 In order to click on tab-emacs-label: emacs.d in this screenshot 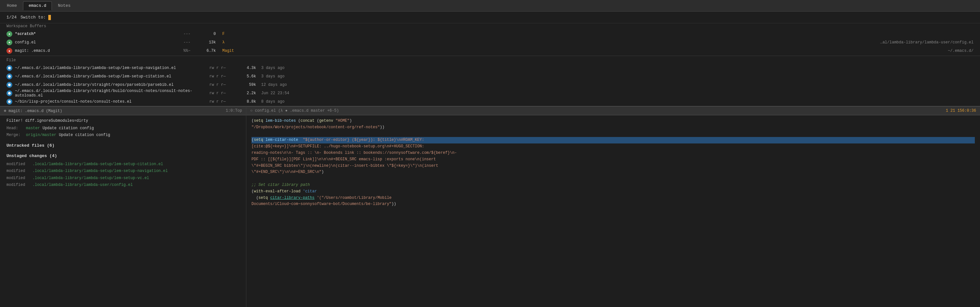, I will do `click(37, 6)`.